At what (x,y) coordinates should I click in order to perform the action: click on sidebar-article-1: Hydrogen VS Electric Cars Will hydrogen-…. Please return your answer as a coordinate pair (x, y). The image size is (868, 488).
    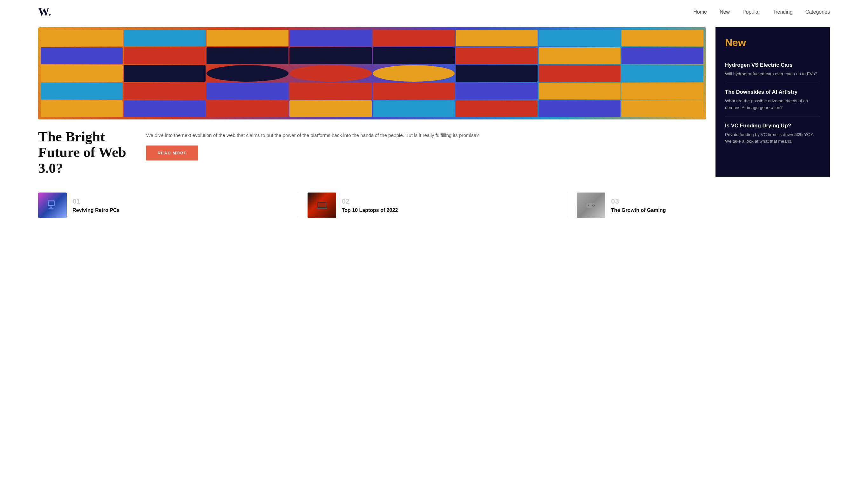
    Looking at the image, I should click on (773, 69).